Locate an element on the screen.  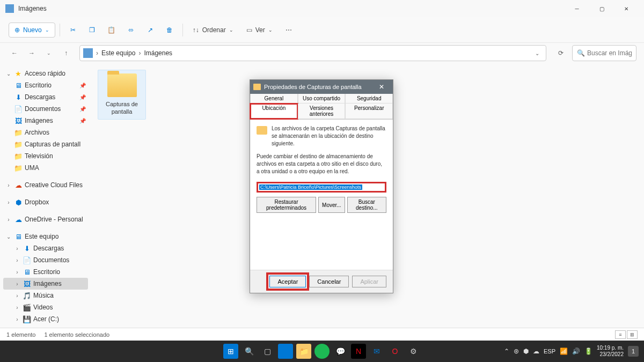
sidebar-pc-pictures: ›🖼Imágenes is located at coordinates (46, 284).